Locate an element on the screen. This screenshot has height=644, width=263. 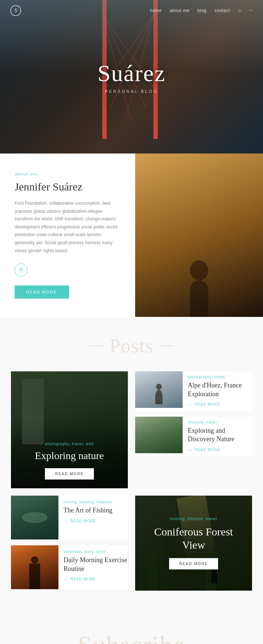
about-content: about me Jennifer Suárez Ford Foundation… is located at coordinates (68, 235).